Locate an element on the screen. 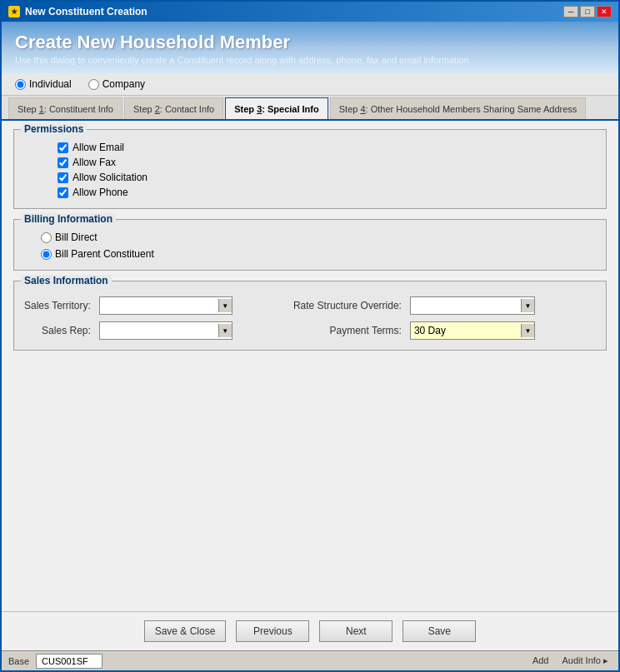 This screenshot has height=672, width=620. permissions-area: Allow Email Allow Fax Allow Solicitation… is located at coordinates (310, 170).